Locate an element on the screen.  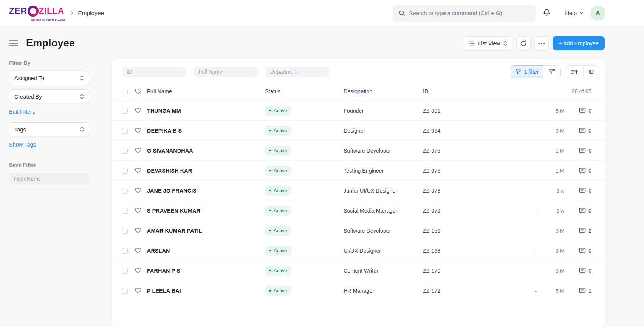
refresh-button is located at coordinates (523, 43).